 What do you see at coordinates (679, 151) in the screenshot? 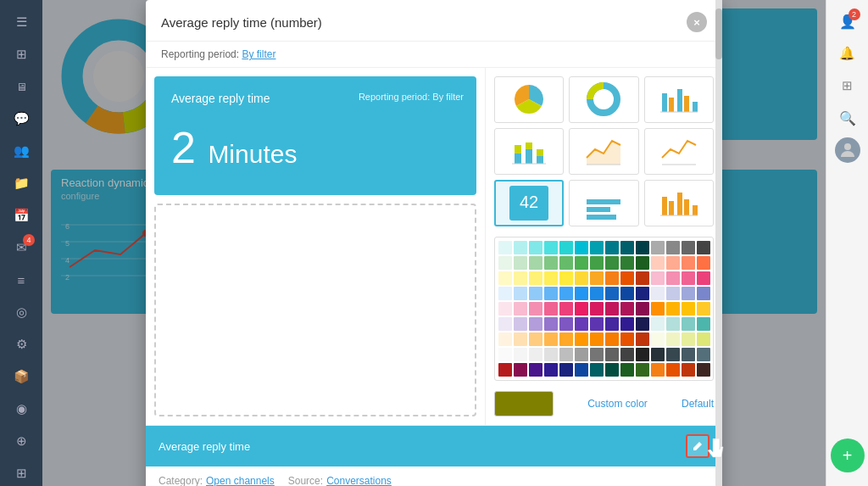
I see `chart-type-line` at bounding box center [679, 151].